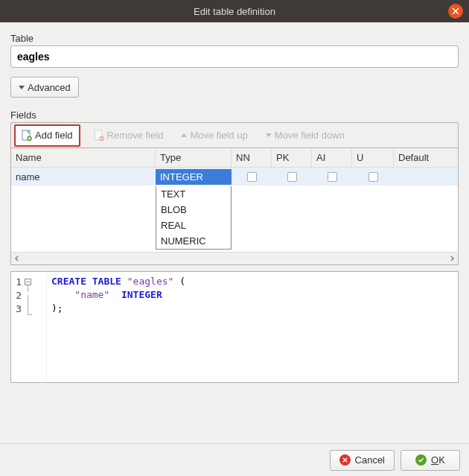  Describe the element at coordinates (99, 136) in the screenshot. I see `page-remove-icon` at that location.